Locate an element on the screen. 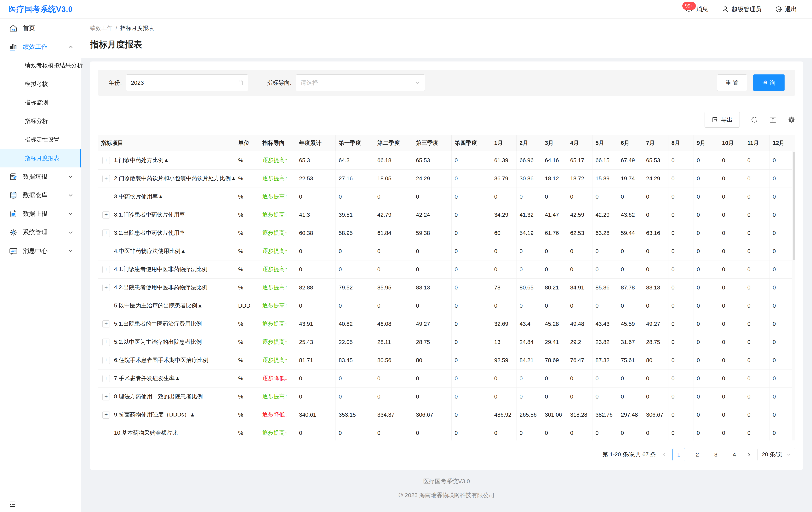 The image size is (812, 512). export-icon is located at coordinates (715, 119).